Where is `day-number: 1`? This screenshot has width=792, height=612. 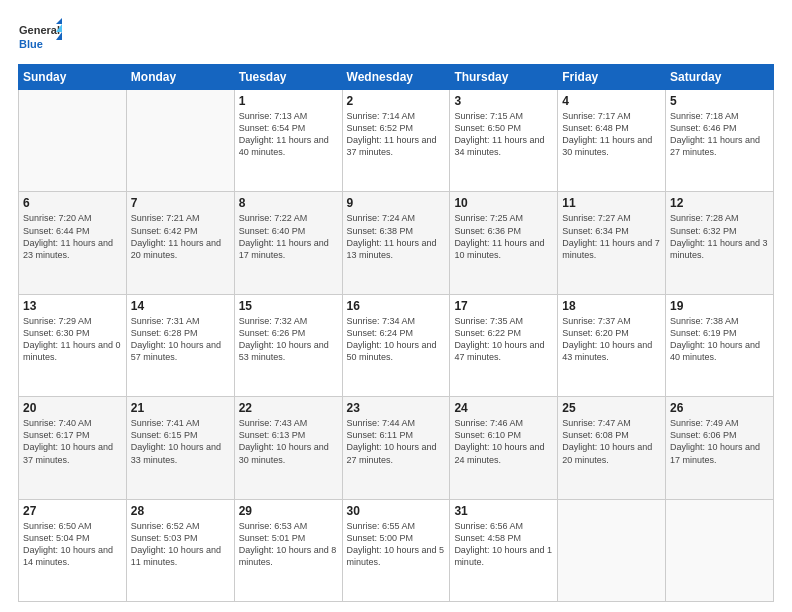
day-number: 1 is located at coordinates (288, 101).